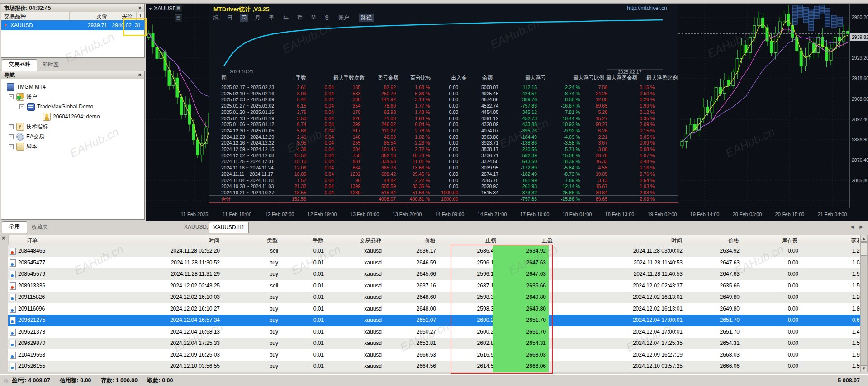 This screenshot has height=386, width=868. I want to click on stats-row: 2024.12.30 ~ 2025.01.055.660.04317110.27…, so click(444, 131).